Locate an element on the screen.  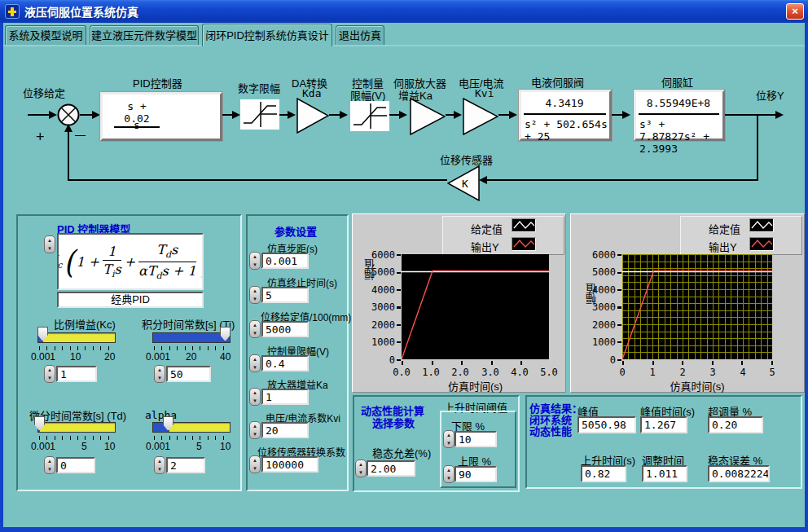
legend-output-label: 输出Y is located at coordinates (723, 246).